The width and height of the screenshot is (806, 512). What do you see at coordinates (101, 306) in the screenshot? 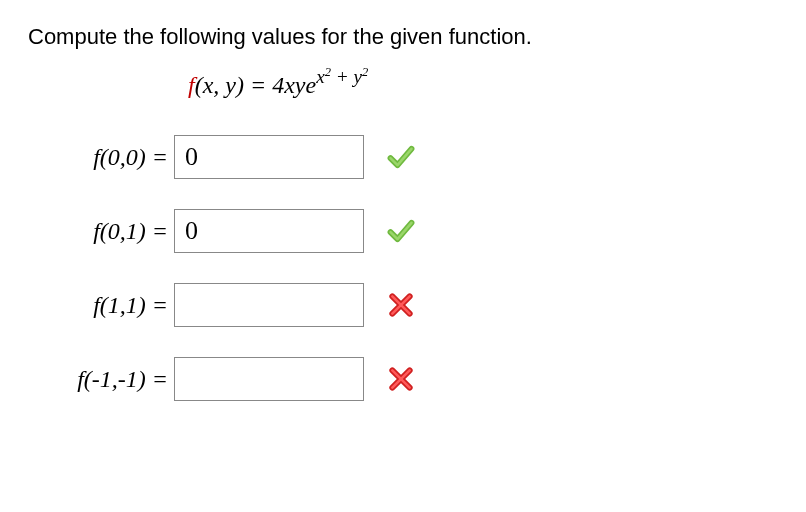
I see `answer-label: f(1,1) =` at bounding box center [101, 306].